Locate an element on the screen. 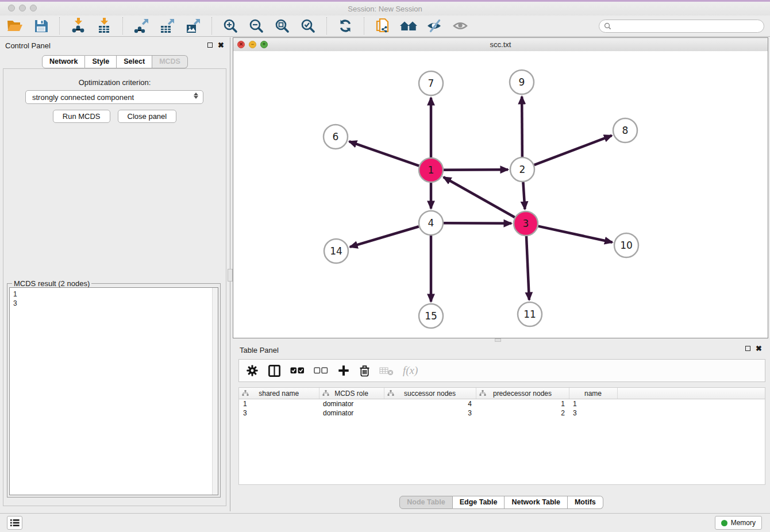 The width and height of the screenshot is (770, 532). table-tab-edge-table: Edge Table is located at coordinates (479, 502).